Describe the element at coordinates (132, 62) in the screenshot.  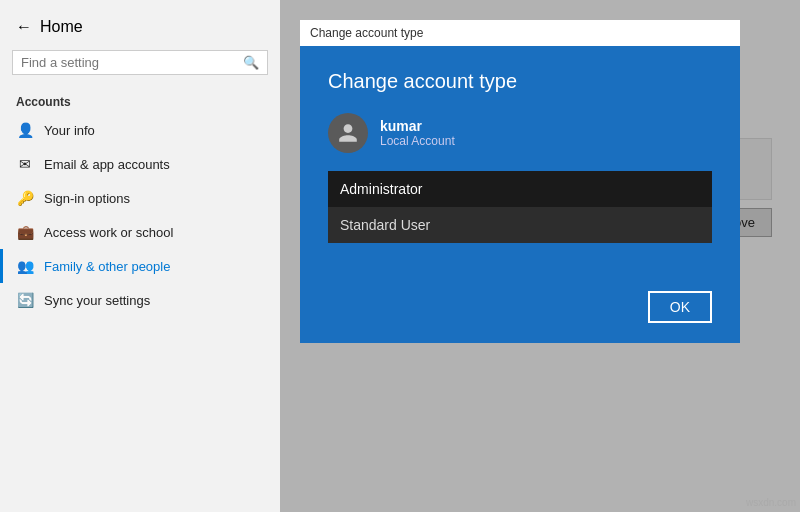
I see `search-input` at that location.